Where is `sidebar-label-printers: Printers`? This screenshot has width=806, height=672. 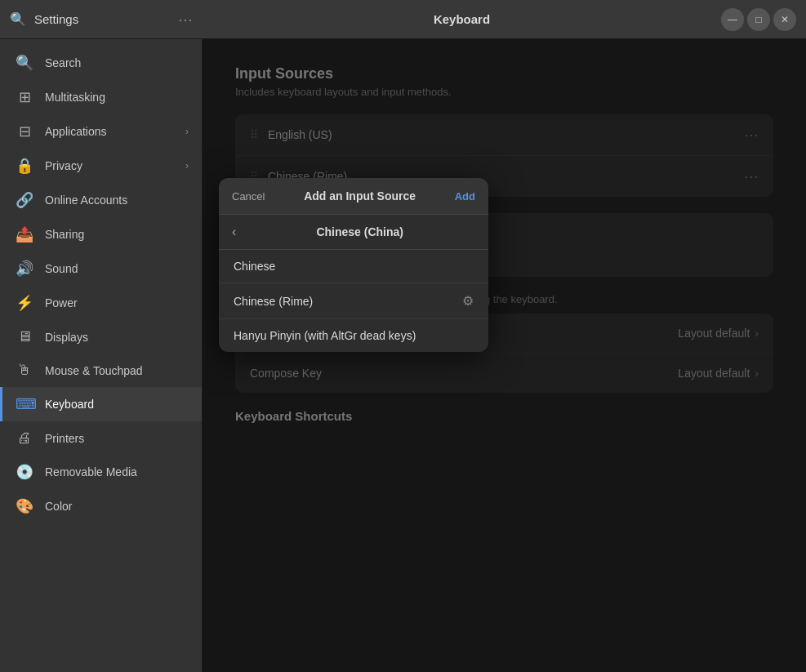 sidebar-label-printers: Printers is located at coordinates (65, 438).